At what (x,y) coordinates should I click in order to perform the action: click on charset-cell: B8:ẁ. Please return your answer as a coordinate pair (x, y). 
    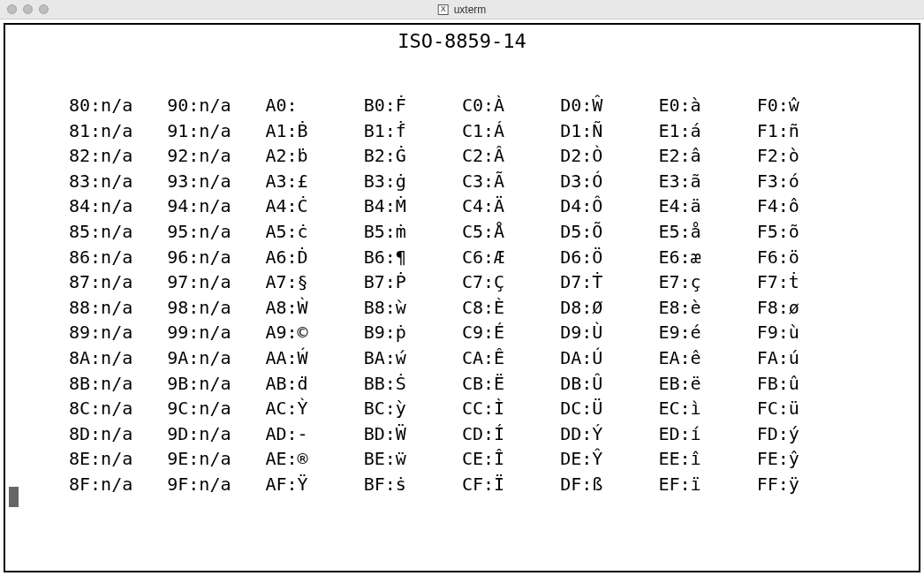
    Looking at the image, I should click on (413, 308).